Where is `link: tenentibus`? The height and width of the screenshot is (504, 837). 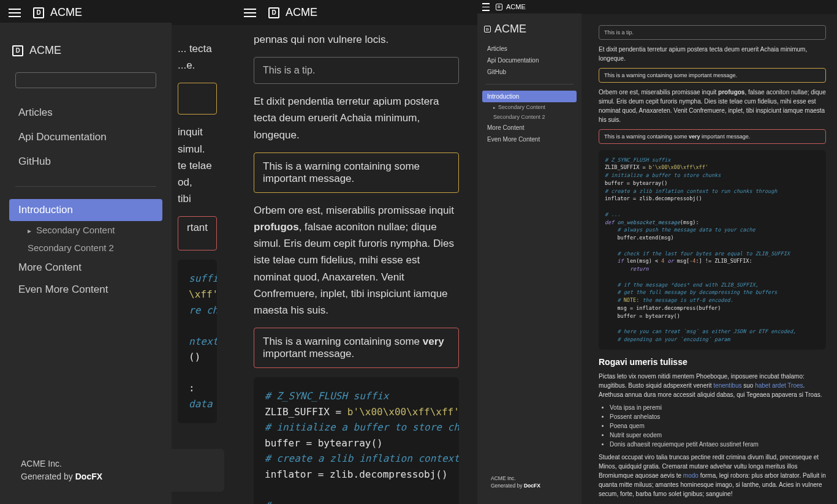
link: tenentibus is located at coordinates (727, 386).